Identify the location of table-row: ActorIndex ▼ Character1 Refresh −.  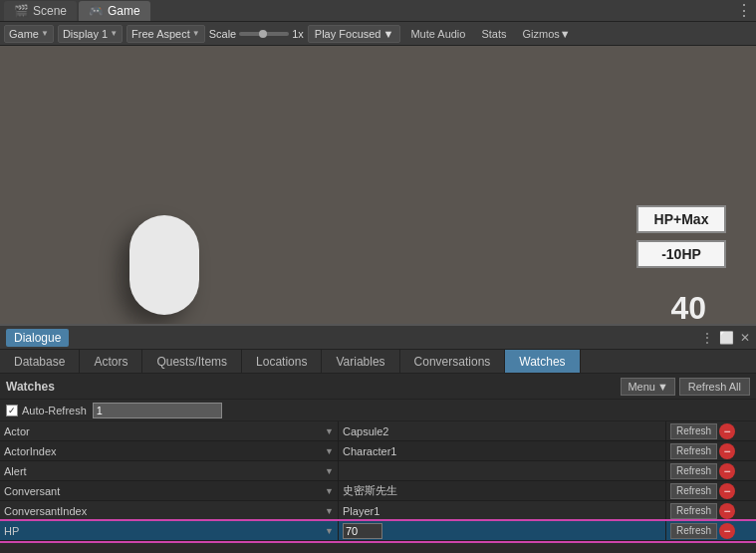
(378, 451).